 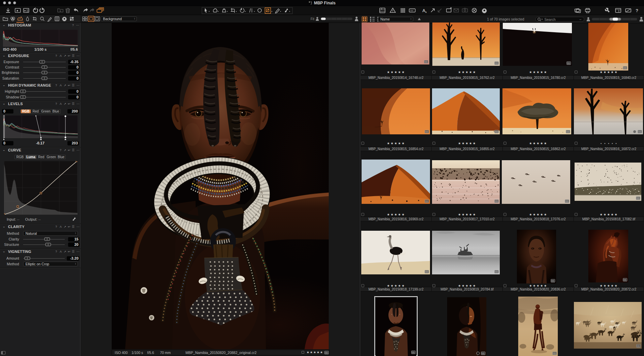 I want to click on svg-text: 1 of 70 images selected, so click(x=506, y=19).